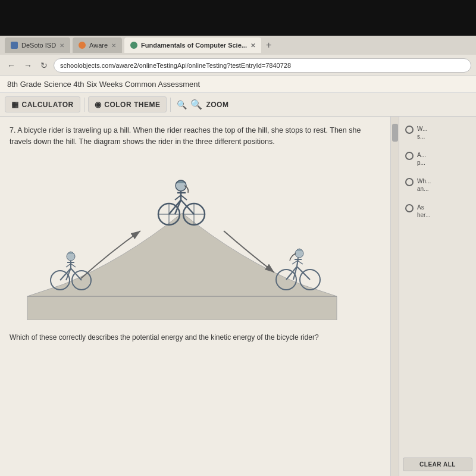 The image size is (476, 476). I want to click on tab-close-desoto: ✕, so click(62, 45).